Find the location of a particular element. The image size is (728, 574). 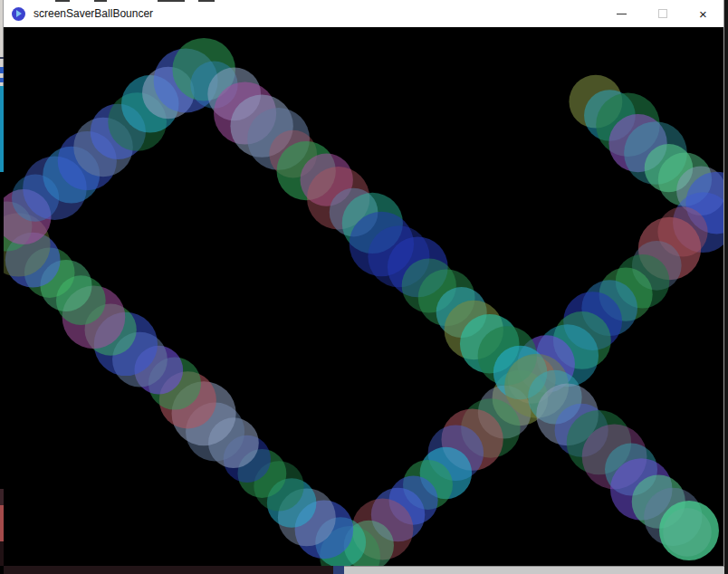

background-bottom-gray-bar is located at coordinates (534, 570).